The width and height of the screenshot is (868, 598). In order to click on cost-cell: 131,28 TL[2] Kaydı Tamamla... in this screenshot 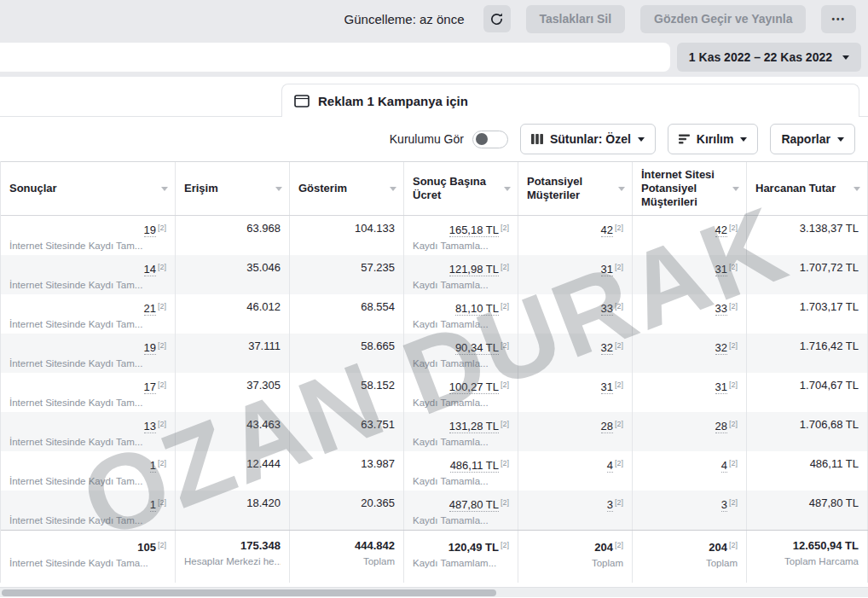, I will do `click(461, 432)`.